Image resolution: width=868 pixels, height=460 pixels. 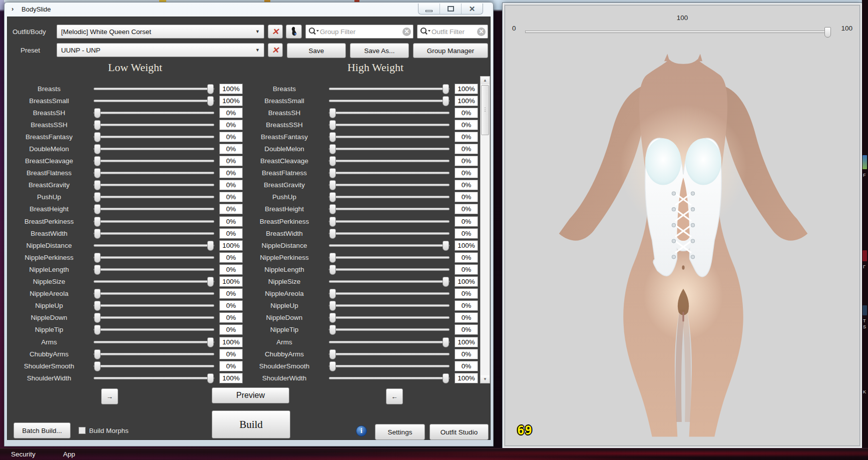 What do you see at coordinates (160, 50) in the screenshot?
I see `preset-dropdown: UUNP - UNP ▼` at bounding box center [160, 50].